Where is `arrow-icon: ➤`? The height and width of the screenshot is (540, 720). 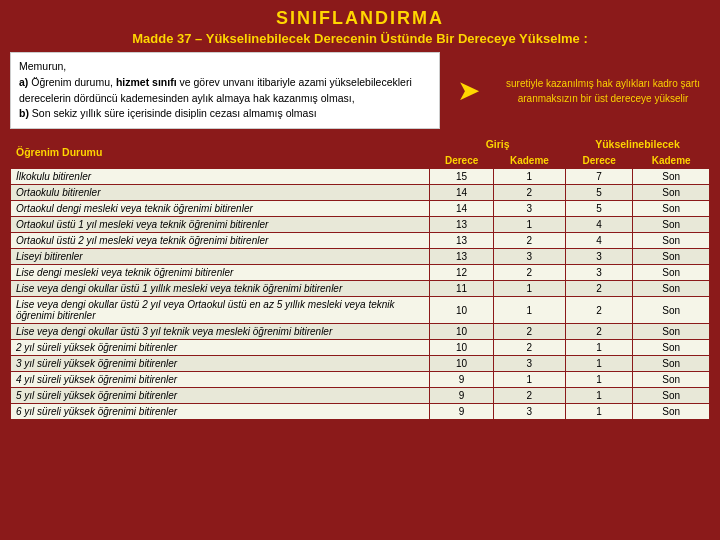
arrow-icon: ➤ is located at coordinates (468, 90).